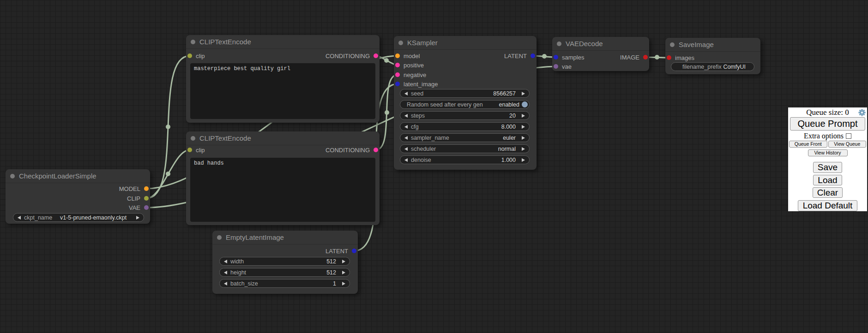 Image resolution: width=868 pixels, height=333 pixels. Describe the element at coordinates (464, 137) in the screenshot. I see `widget-sampler-name: sampler_name euler` at that location.